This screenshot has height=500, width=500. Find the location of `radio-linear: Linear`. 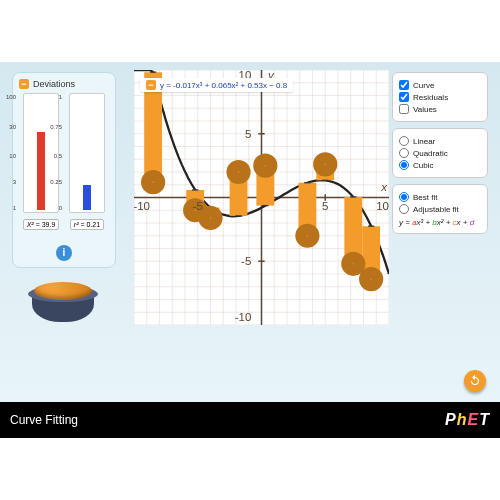

radio-linear: Linear is located at coordinates (440, 141).